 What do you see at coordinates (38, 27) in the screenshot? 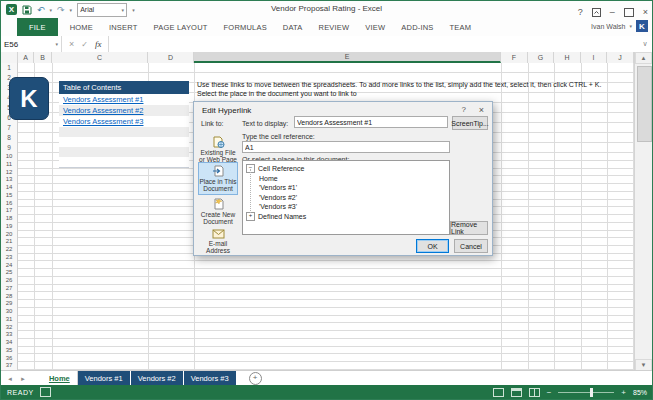
I see `tab-file: FILE` at bounding box center [38, 27].